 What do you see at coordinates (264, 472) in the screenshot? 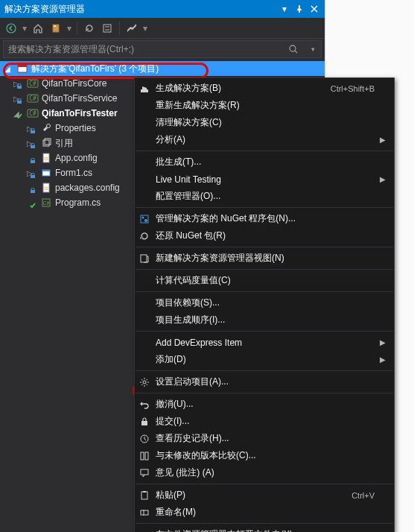
I see `menu-item: 意见 (批注) (A)` at bounding box center [264, 472].